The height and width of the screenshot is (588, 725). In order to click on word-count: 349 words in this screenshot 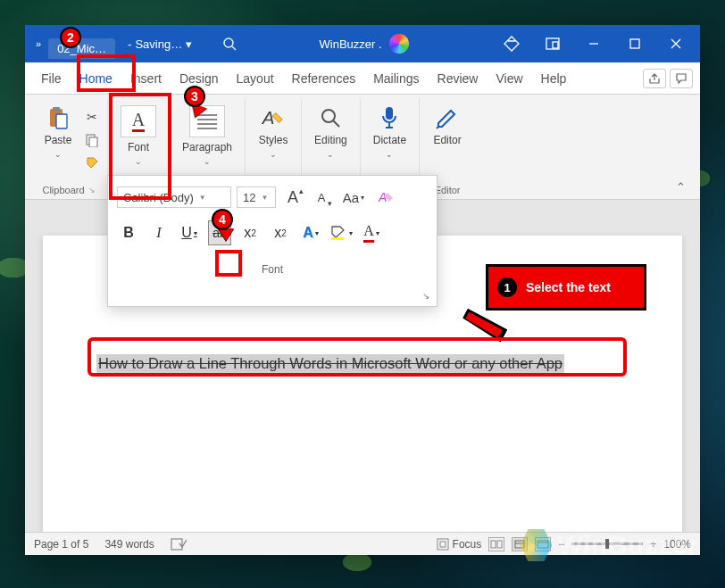, I will do `click(129, 544)`.